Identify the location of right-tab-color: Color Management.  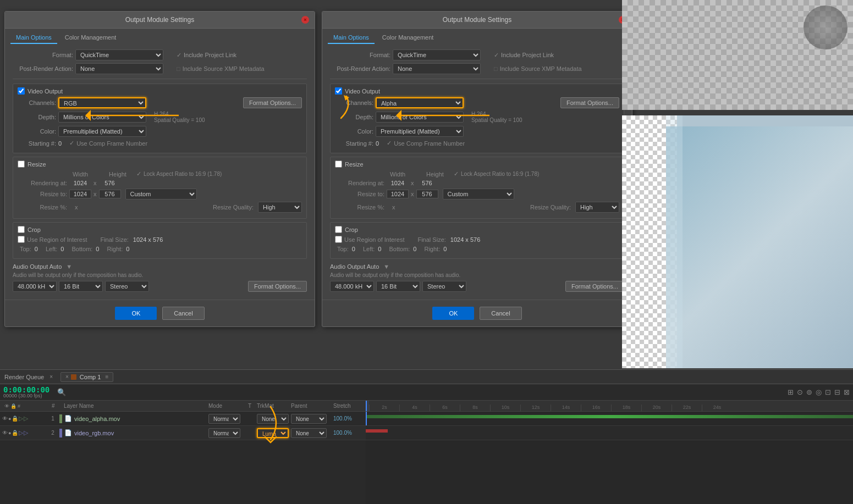
(408, 38).